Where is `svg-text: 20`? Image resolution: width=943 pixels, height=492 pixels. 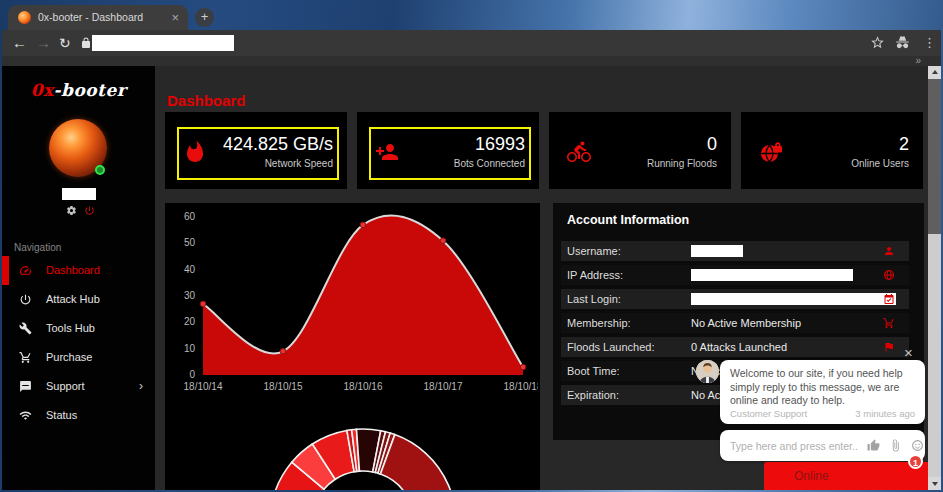
svg-text: 20 is located at coordinates (190, 322).